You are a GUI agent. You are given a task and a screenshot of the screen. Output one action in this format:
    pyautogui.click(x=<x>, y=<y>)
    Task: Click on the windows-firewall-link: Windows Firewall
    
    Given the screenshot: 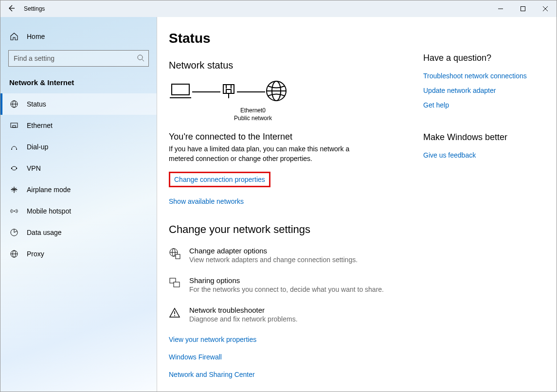 What is the action you would take?
    pyautogui.click(x=286, y=357)
    